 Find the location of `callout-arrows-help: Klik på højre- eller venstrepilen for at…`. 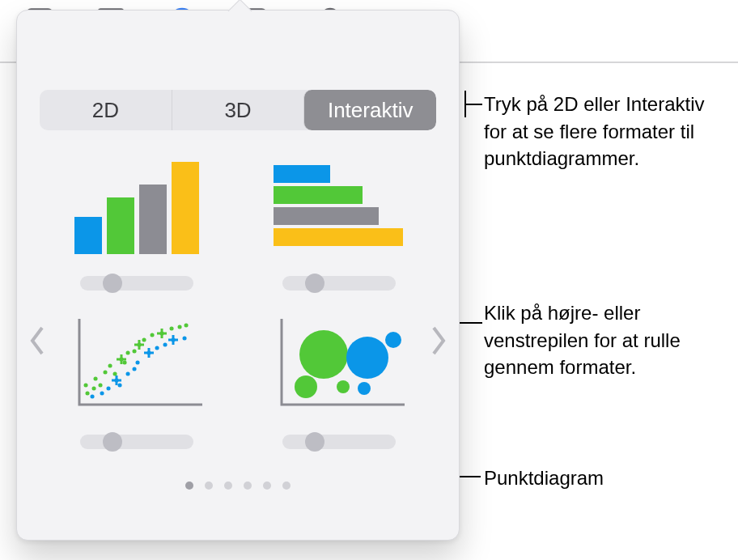

callout-arrows-help: Klik på højre- eller venstrepilen for at… is located at coordinates (605, 340).